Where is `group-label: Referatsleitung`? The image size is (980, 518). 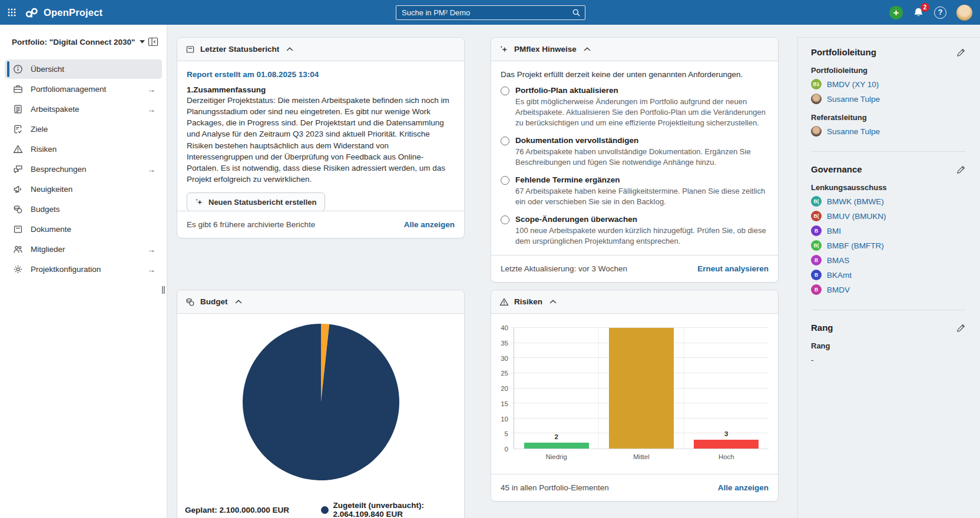 group-label: Referatsleitung is located at coordinates (888, 118).